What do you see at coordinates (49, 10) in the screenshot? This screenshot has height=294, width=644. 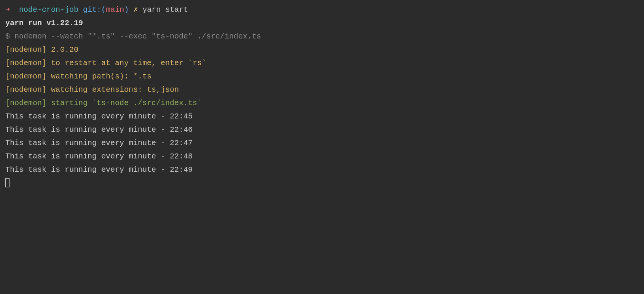 I see `prompt-dir: node-cron-job` at bounding box center [49, 10].